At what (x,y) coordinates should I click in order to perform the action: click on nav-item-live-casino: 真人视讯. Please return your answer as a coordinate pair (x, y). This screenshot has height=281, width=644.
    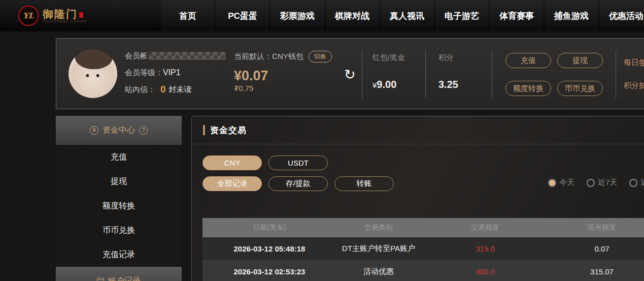
    Looking at the image, I should click on (407, 16).